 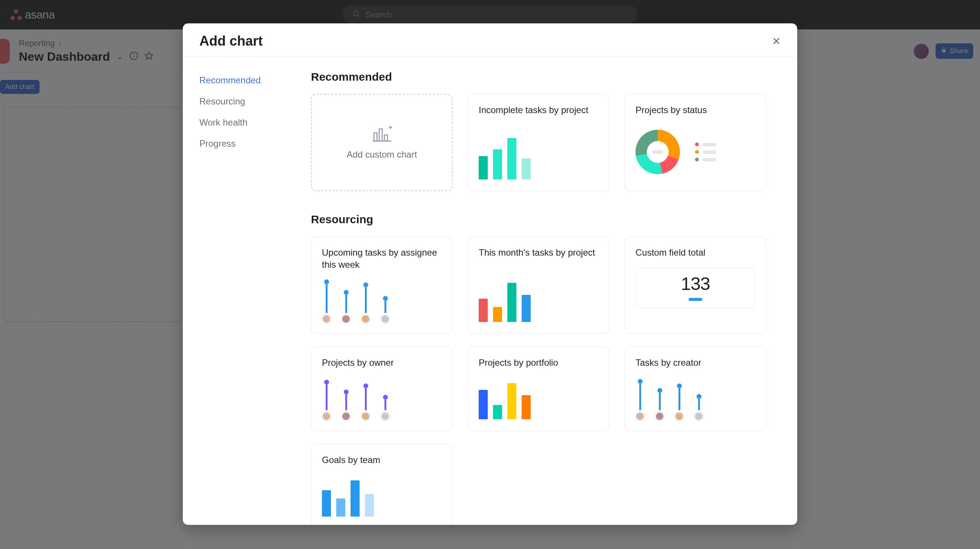 I want to click on card-title: Projects by status, so click(x=695, y=110).